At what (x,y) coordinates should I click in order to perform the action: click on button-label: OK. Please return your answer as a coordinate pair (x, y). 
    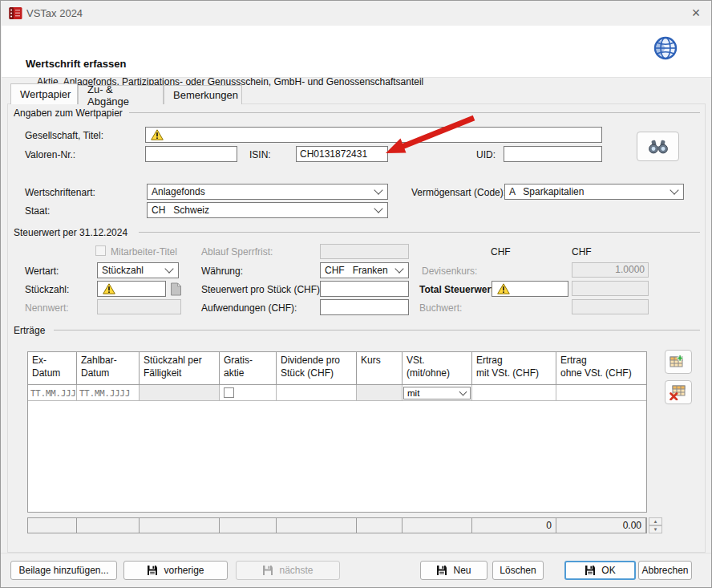
    Looking at the image, I should click on (608, 570).